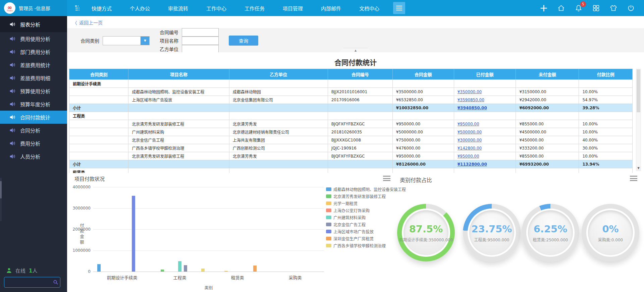 Image resolution: width=644 pixels, height=292 pixels. What do you see at coordinates (200, 32) in the screenshot?
I see `filter-input-合同编号` at bounding box center [200, 32].